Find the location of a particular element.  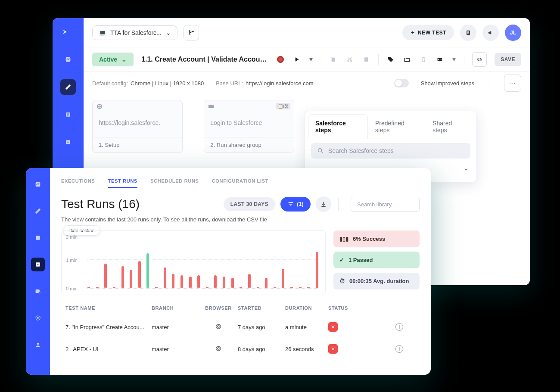

table-row: 7. "In Progress" Create Accou...master7 … is located at coordinates (240, 327).